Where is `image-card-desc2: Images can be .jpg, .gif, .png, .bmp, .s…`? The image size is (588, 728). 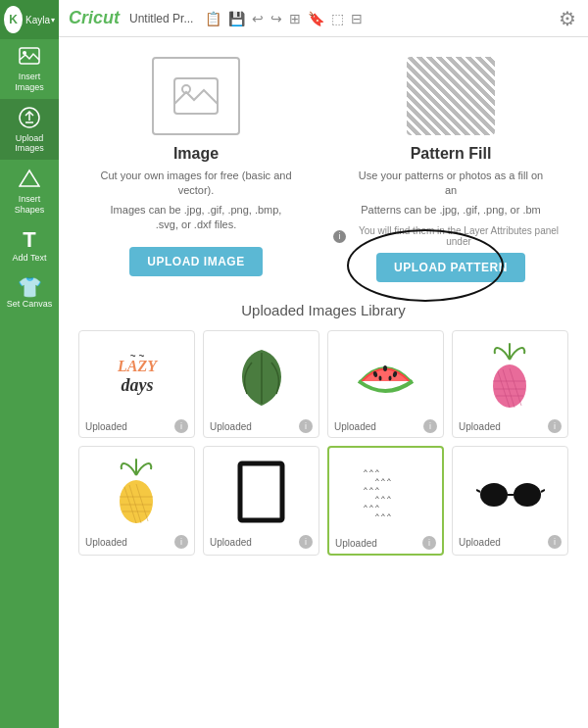
image-card-desc2: Images can be .jpg, .gif, .png, .bmp, .s… is located at coordinates (196, 218).